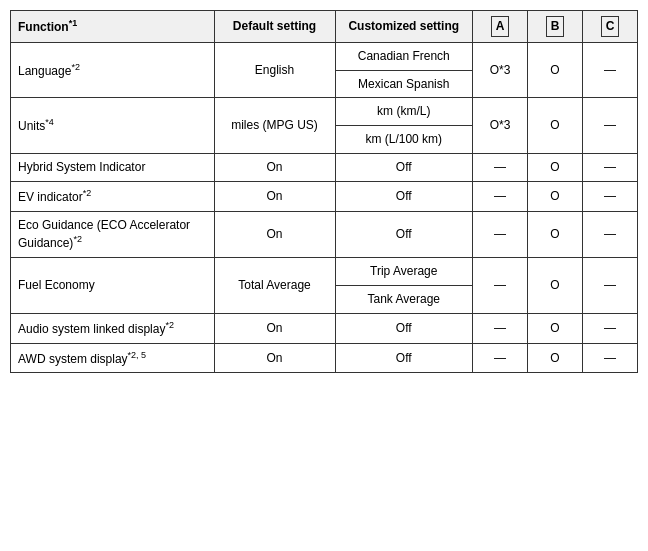  I want to click on cell-custom: km (L/100 km), so click(404, 140).